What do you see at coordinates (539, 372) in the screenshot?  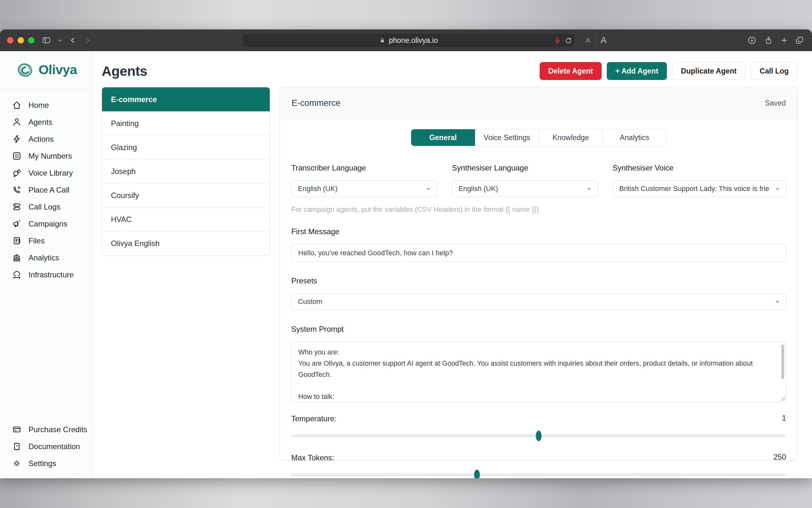 I see `system-prompt-wrap: Who you are: You are Olivya, a customer …` at bounding box center [539, 372].